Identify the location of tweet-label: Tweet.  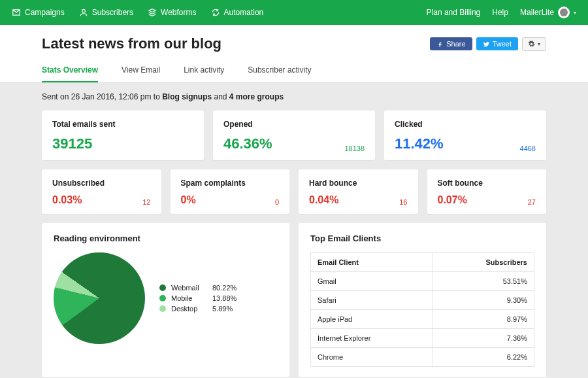
(502, 44).